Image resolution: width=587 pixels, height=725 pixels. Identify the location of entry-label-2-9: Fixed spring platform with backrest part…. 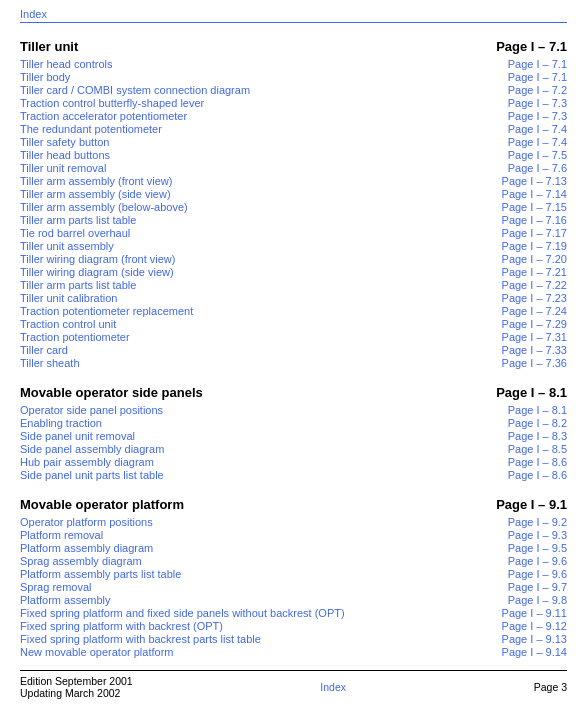
(257, 639).